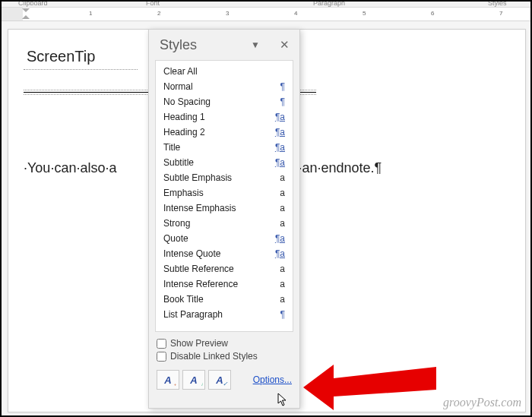 Image resolution: width=532 pixels, height=417 pixels. Describe the element at coordinates (224, 284) in the screenshot. I see `style-item: Intense Referencea` at that location.